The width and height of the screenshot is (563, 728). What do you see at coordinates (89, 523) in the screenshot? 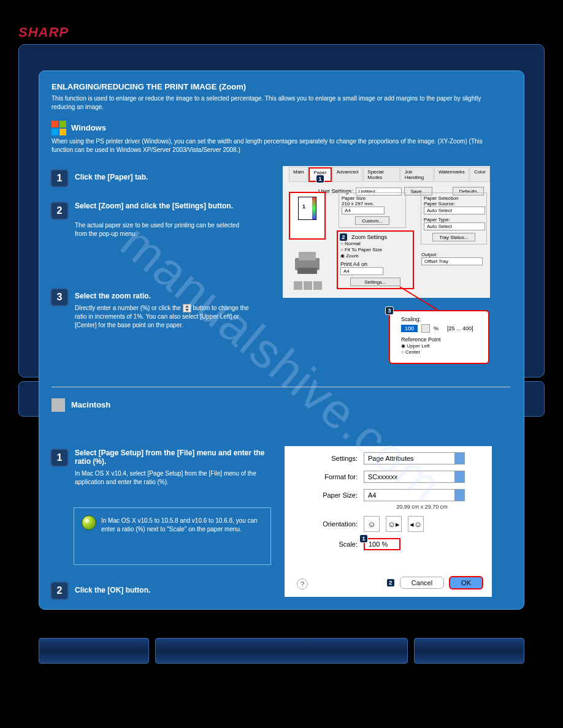
I see `tip-icon` at bounding box center [89, 523].